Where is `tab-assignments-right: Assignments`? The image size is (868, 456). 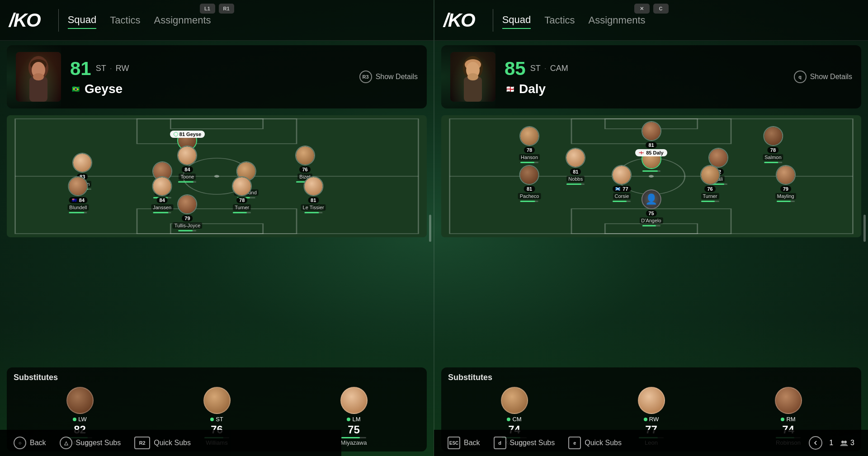 tab-assignments-right: Assignments is located at coordinates (617, 20).